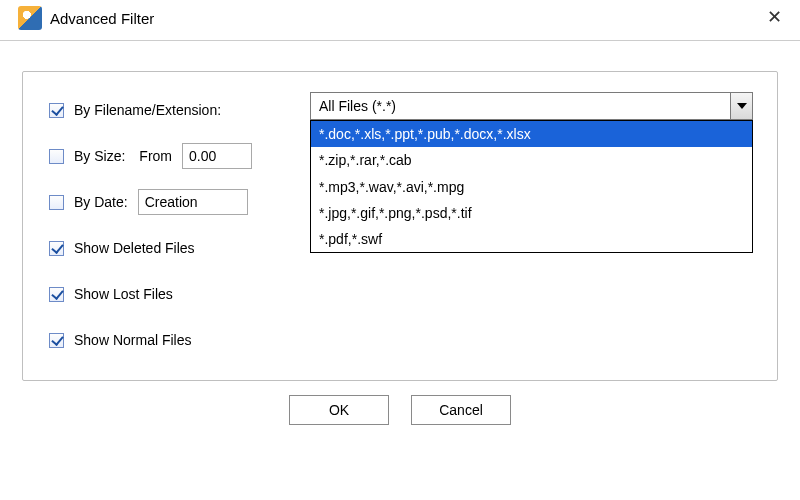 The height and width of the screenshot is (500, 800). Describe the element at coordinates (741, 106) in the screenshot. I see `chevron-down-icon` at that location.